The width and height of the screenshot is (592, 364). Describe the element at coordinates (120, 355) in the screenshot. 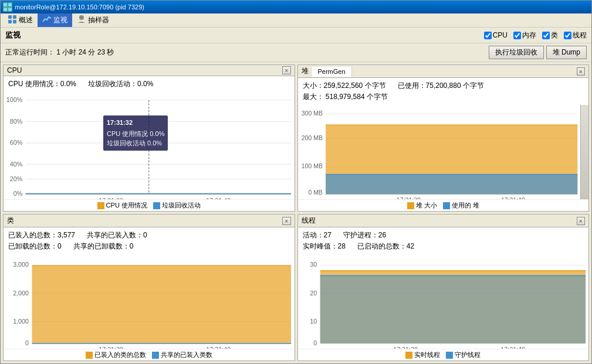

I see `legend-classes-loaded-label: 已装入的类的总数` at that location.